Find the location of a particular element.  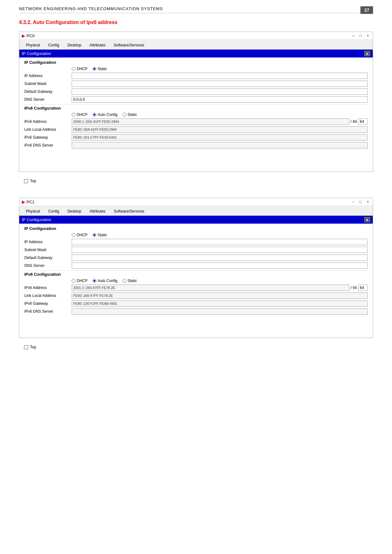

pc0-tab-software: Software/Services is located at coordinates (129, 45).